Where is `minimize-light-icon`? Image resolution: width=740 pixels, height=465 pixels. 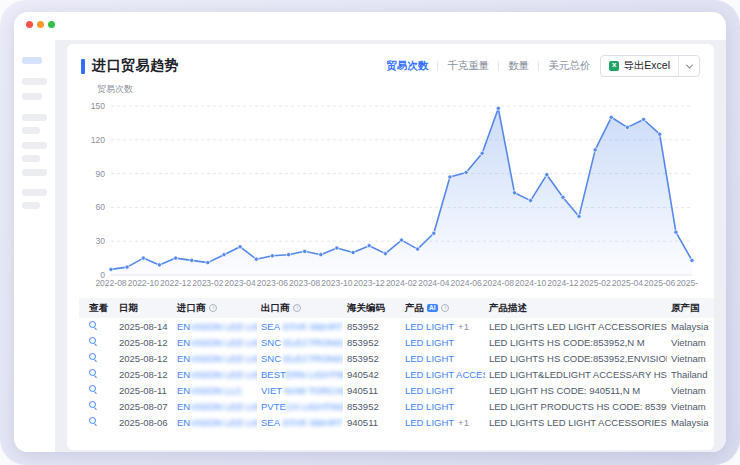
minimize-light-icon is located at coordinates (40, 24).